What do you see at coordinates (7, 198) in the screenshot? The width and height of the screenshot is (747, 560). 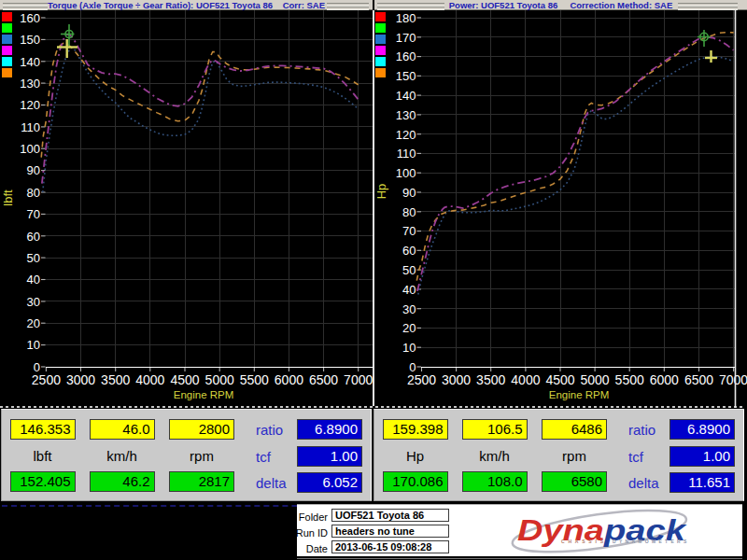 I see `svg-text: lbft` at bounding box center [7, 198].